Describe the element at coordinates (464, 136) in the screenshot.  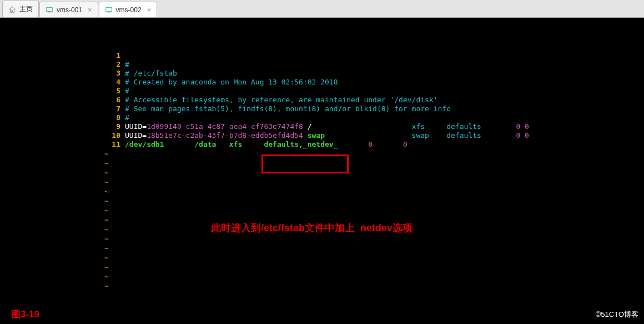
I see `code-text: swap defaults` at that location.